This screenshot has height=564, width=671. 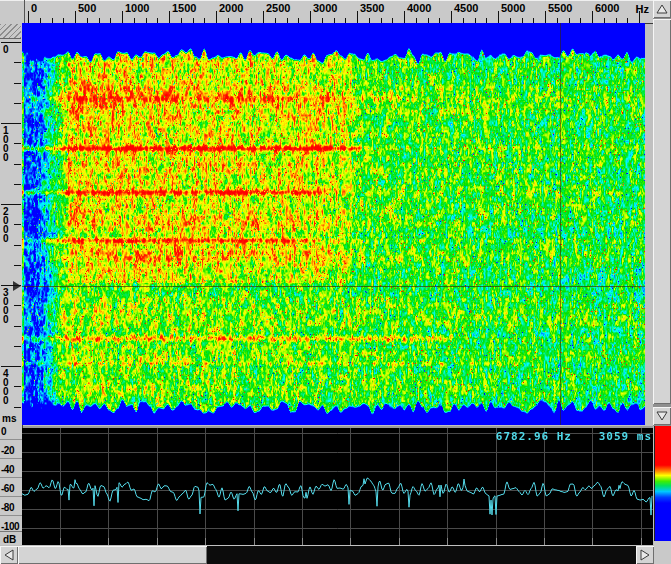 What do you see at coordinates (662, 9) in the screenshot?
I see `arrow-up-icon` at bounding box center [662, 9].